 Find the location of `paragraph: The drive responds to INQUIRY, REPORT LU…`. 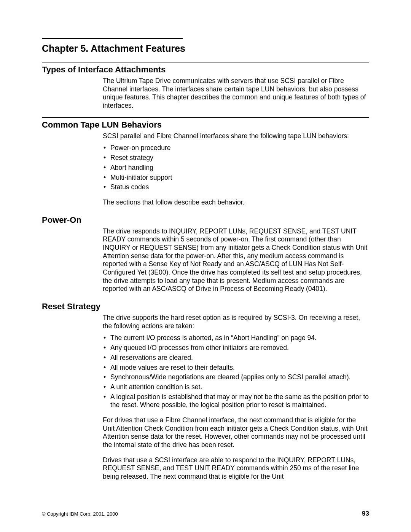

paragraph: The drive responds to INQUIRY, REPORT LU… is located at coordinates (236, 260).